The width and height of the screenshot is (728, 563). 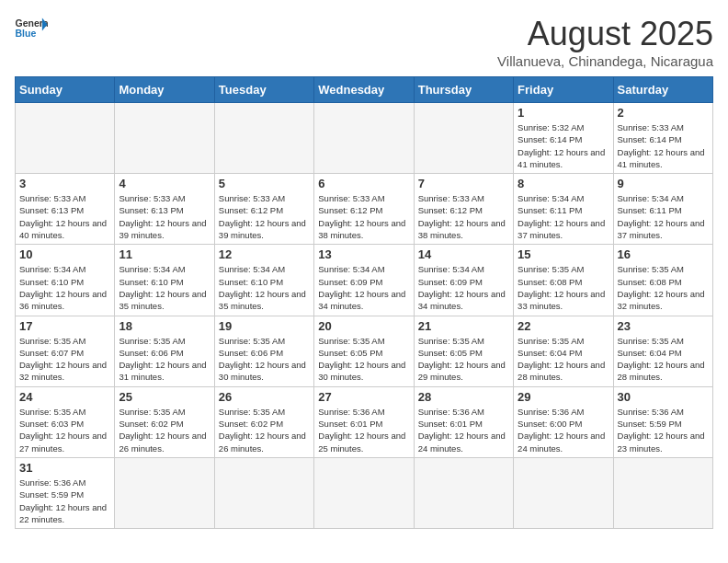 I want to click on day-number: 4, so click(x=164, y=184).